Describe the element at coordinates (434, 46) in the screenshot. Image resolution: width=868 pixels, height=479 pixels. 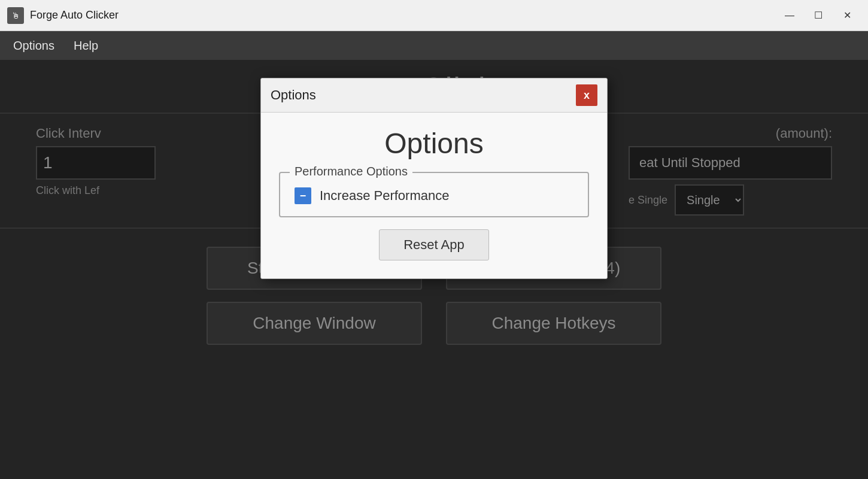
I see `menu-bar: Options Help` at that location.